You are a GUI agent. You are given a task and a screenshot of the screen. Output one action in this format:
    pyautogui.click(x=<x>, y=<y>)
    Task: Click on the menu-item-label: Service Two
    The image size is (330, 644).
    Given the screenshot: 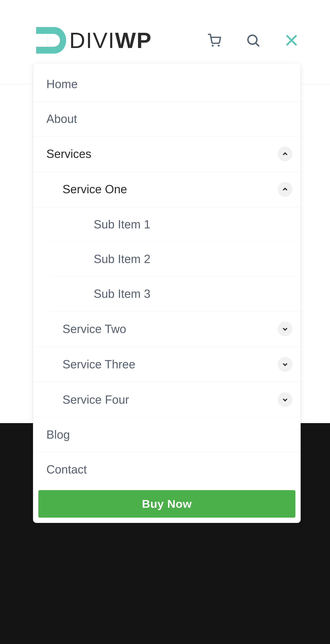 What is the action you would take?
    pyautogui.click(x=94, y=329)
    